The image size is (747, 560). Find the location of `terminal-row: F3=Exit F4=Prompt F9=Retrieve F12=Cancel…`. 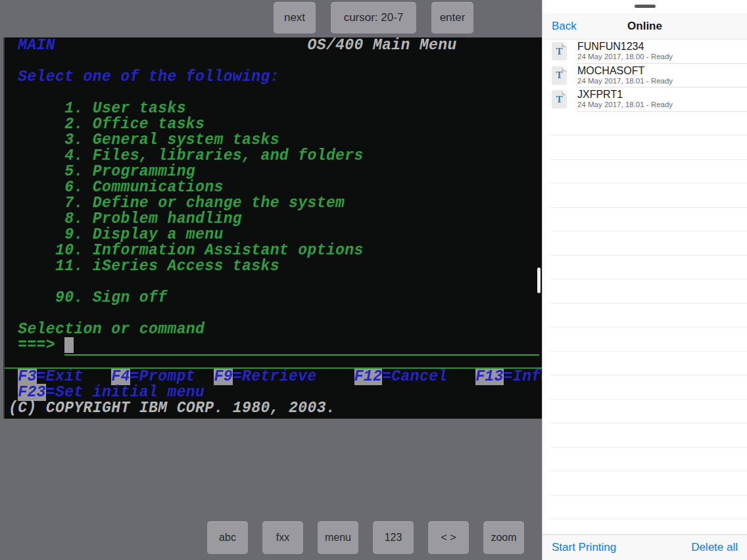

terminal-row: F3=Exit F4=Prompt F9=Retrieve F12=Cancel… is located at coordinates (276, 377).